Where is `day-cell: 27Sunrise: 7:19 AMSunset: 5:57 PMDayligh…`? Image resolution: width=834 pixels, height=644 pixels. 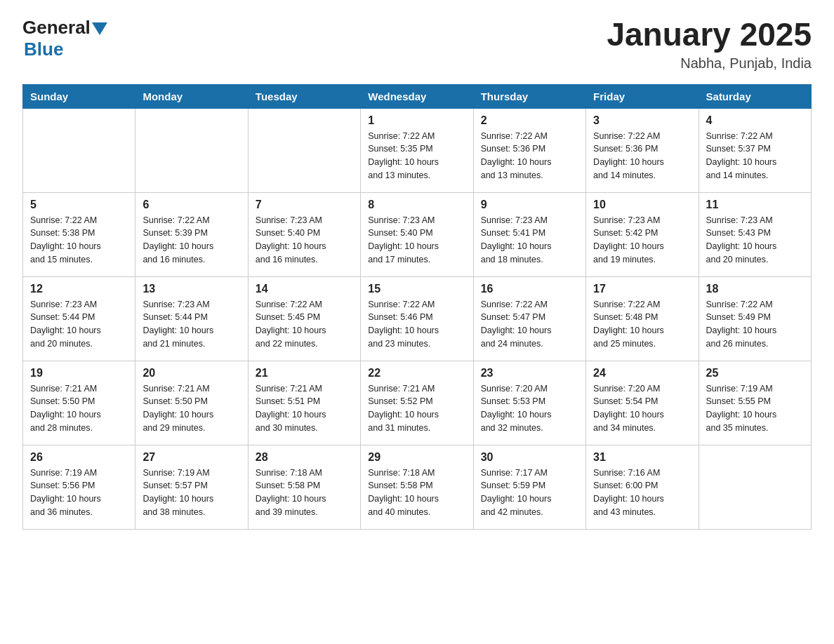 day-cell: 27Sunrise: 7:19 AMSunset: 5:57 PMDayligh… is located at coordinates (192, 487).